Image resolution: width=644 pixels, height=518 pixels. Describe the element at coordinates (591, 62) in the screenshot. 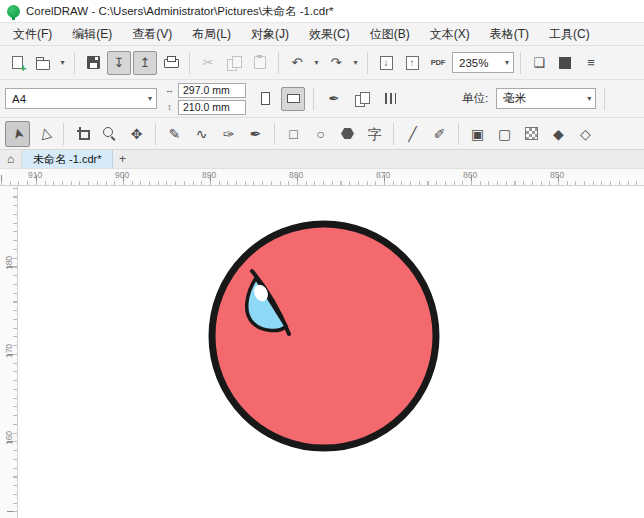

I see `options-icon: ≡` at that location.